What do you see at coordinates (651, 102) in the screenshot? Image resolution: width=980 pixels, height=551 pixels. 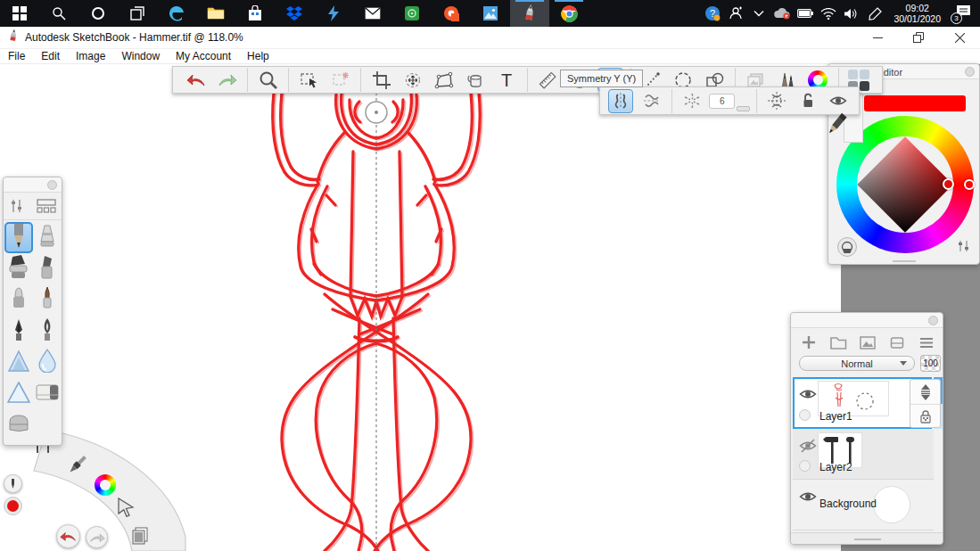 I see `symmetry-x-button` at bounding box center [651, 102].